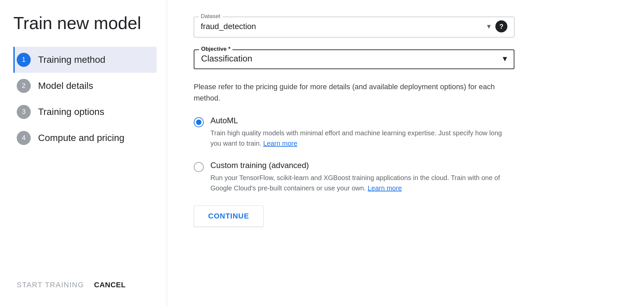  Describe the element at coordinates (71, 112) in the screenshot. I see `step-label-training-options: Training options` at that location.